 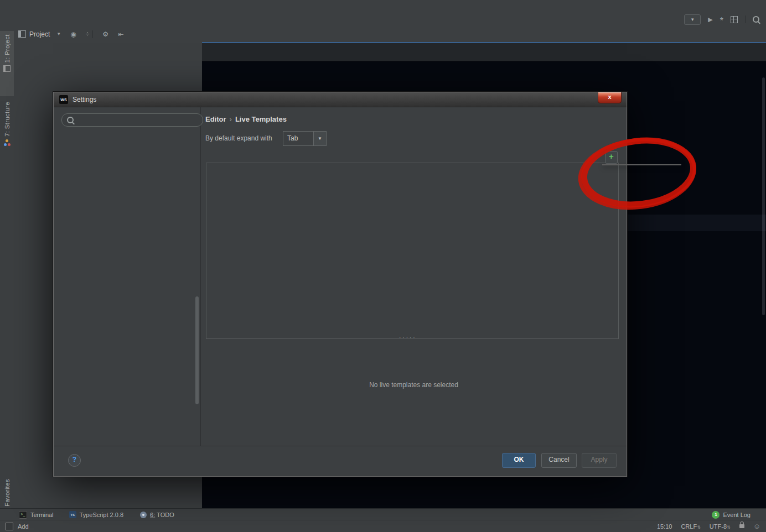 I want to click on combobox-arrow-icon: ▼, so click(x=320, y=138).